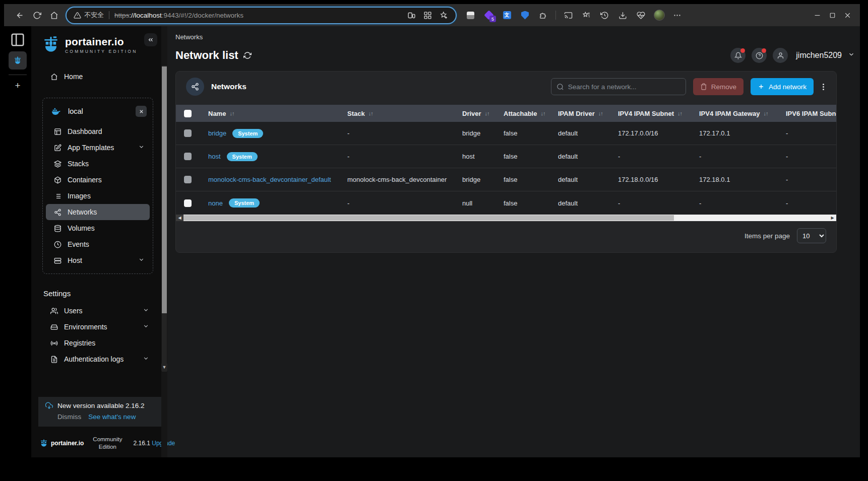 The height and width of the screenshot is (481, 868). I want to click on column-header-stack: Stack↓↑, so click(405, 114).